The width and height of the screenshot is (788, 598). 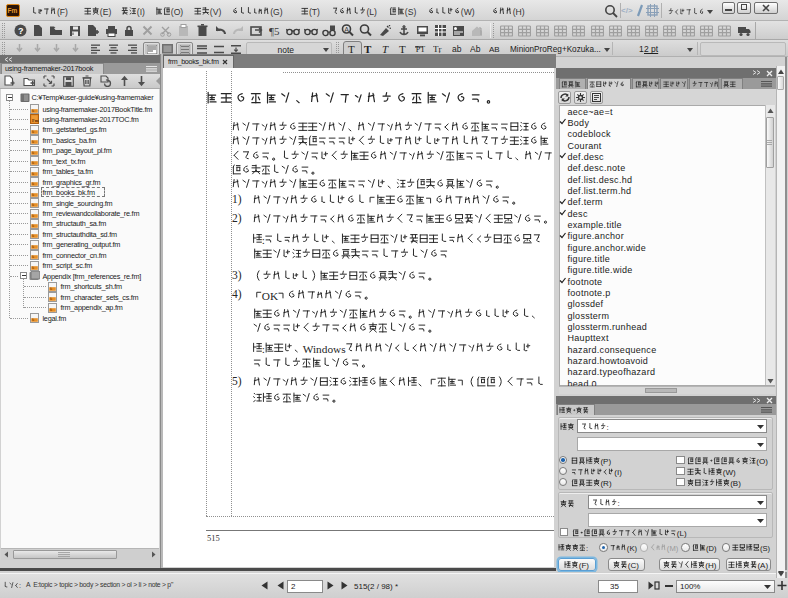 I want to click on svg-text: (T), so click(x=314, y=12).